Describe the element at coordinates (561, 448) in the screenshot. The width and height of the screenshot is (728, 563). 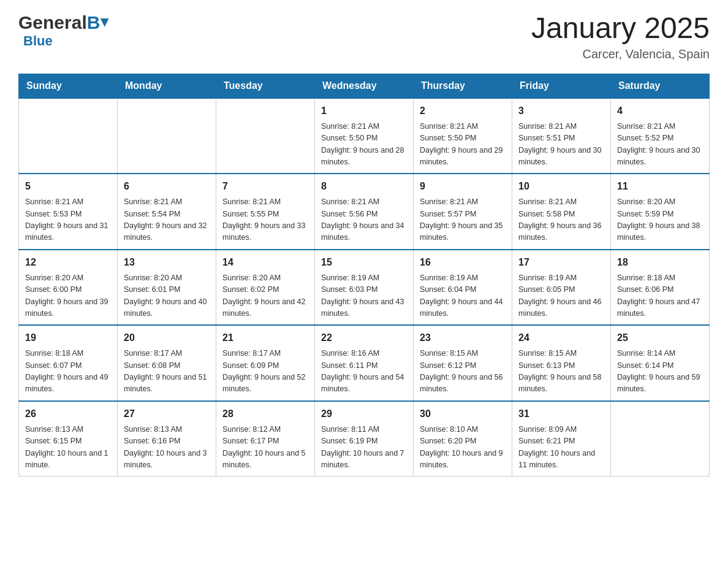
I see `day-info: Sunrise: 8:09 AM Sunset: 6:21 PM Dayligh…` at that location.